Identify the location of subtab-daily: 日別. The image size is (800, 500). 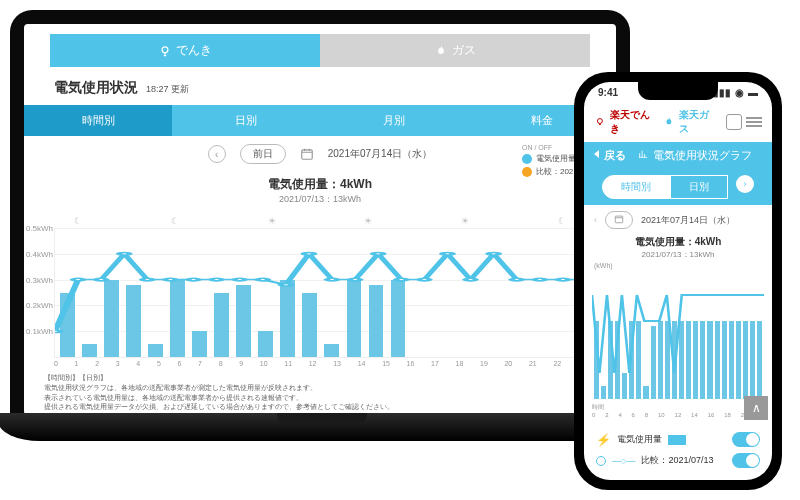
(246, 120).